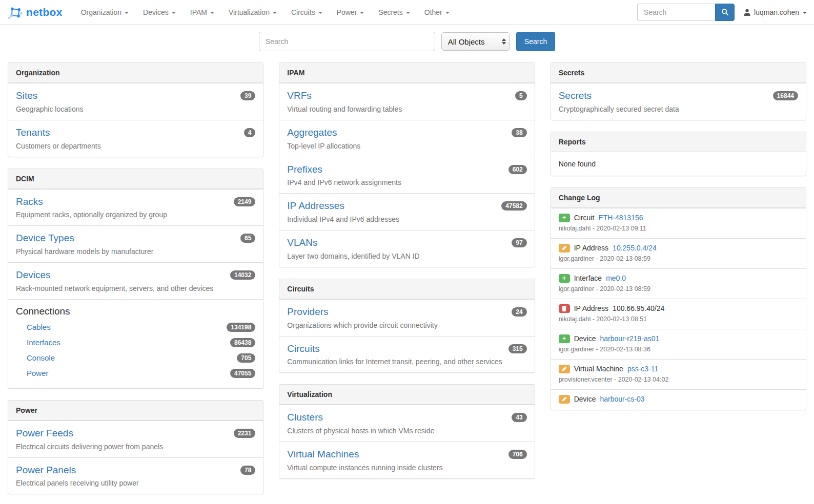  What do you see at coordinates (616, 278) in the screenshot?
I see `changelog-object-link: me0.0` at bounding box center [616, 278].